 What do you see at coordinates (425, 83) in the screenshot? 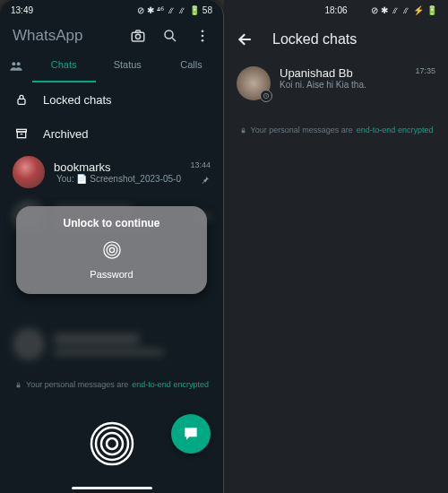
I see `chat-time: 17:35` at bounding box center [425, 83].